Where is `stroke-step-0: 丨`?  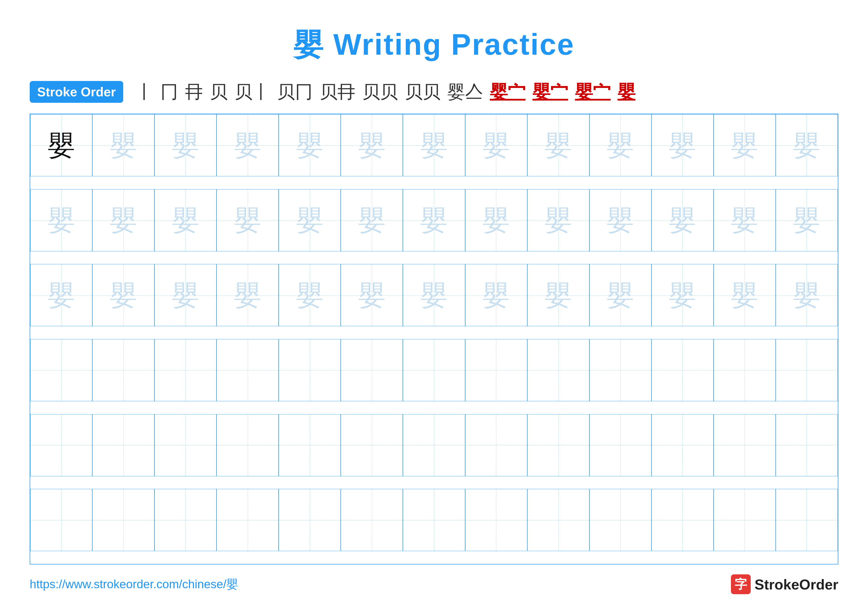
stroke-step-0: 丨 is located at coordinates (144, 92).